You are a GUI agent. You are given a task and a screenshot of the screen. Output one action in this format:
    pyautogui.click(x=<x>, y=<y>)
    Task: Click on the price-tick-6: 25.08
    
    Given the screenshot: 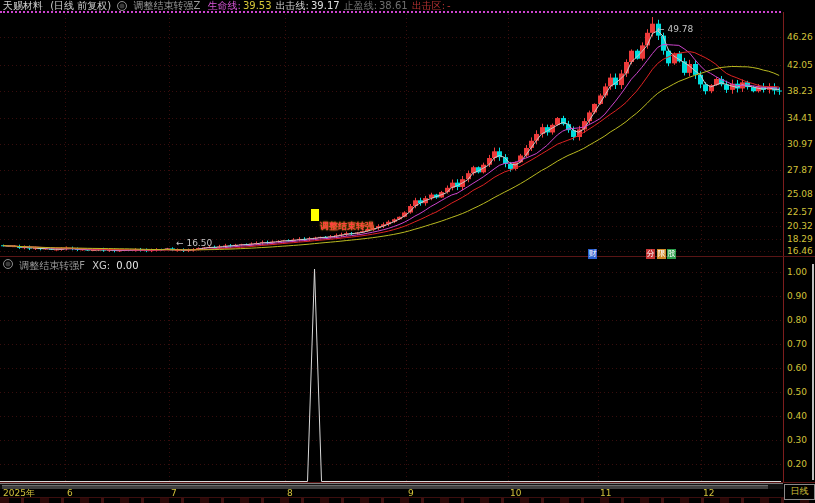 What is the action you would take?
    pyautogui.click(x=800, y=194)
    